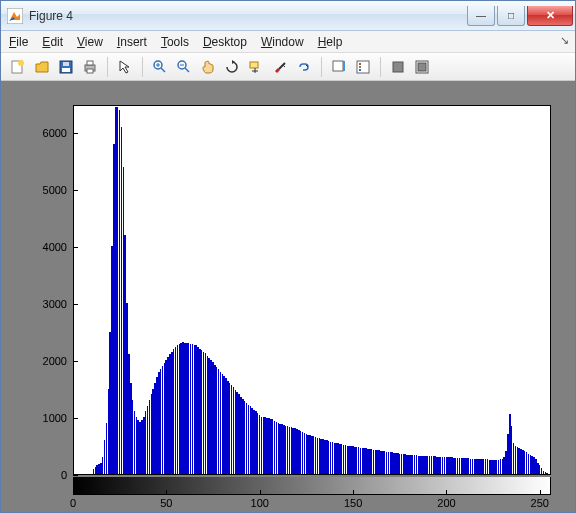  I want to click on legend-icon, so click(363, 67).